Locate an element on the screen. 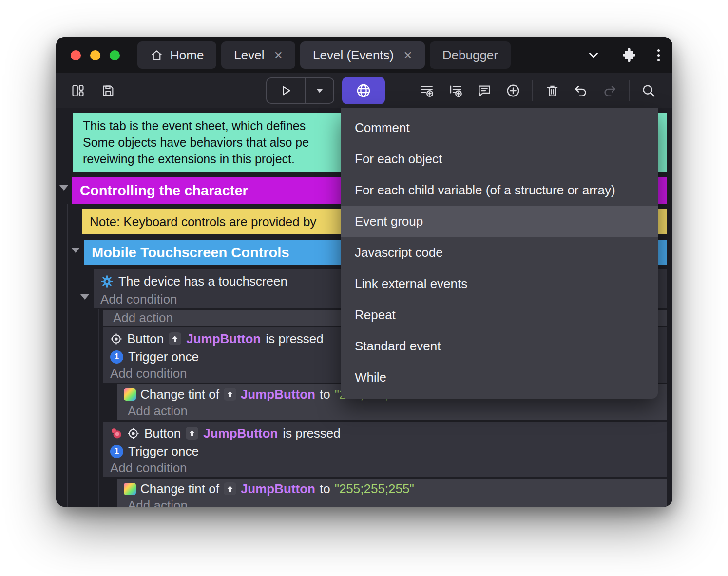  save-button is located at coordinates (108, 91).